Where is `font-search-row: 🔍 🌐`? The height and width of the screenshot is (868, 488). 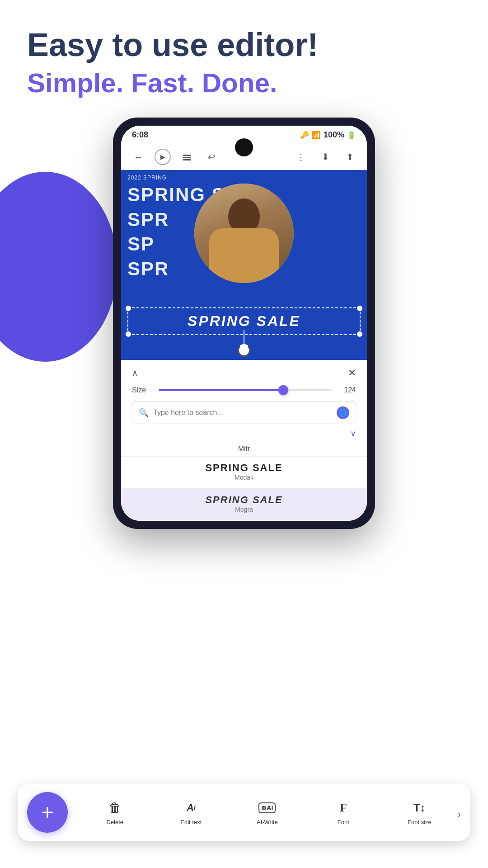 font-search-row: 🔍 🌐 is located at coordinates (244, 413).